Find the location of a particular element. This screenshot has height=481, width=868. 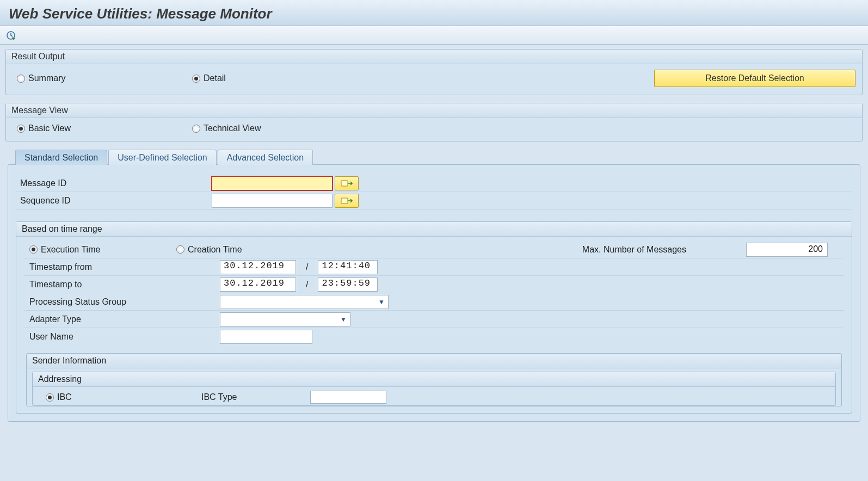

addressing-title: Addressing is located at coordinates (434, 380).